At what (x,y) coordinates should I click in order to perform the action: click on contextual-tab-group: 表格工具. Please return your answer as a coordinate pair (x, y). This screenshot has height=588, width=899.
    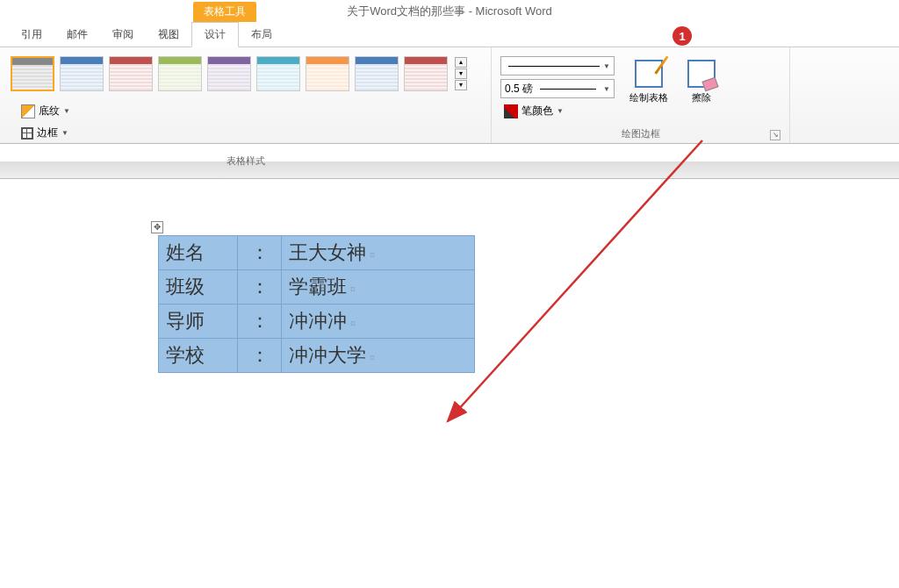
    Looking at the image, I should click on (225, 12).